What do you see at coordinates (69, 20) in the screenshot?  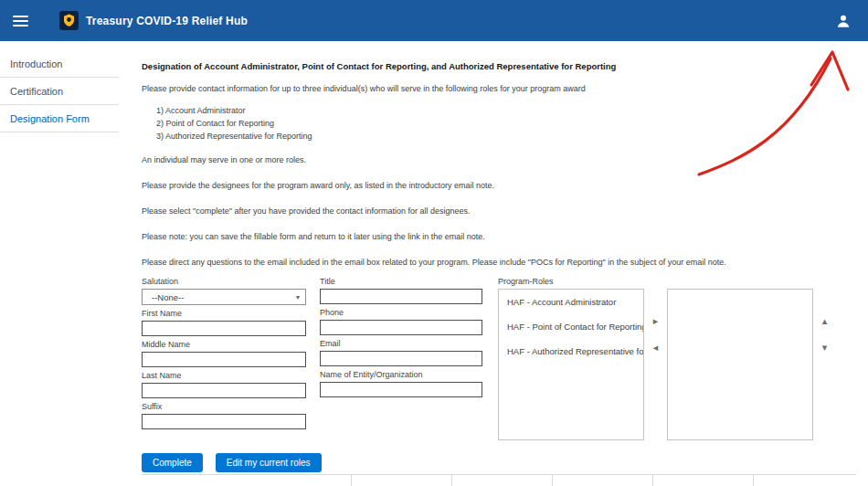 I see `treasury-logo-icon` at bounding box center [69, 20].